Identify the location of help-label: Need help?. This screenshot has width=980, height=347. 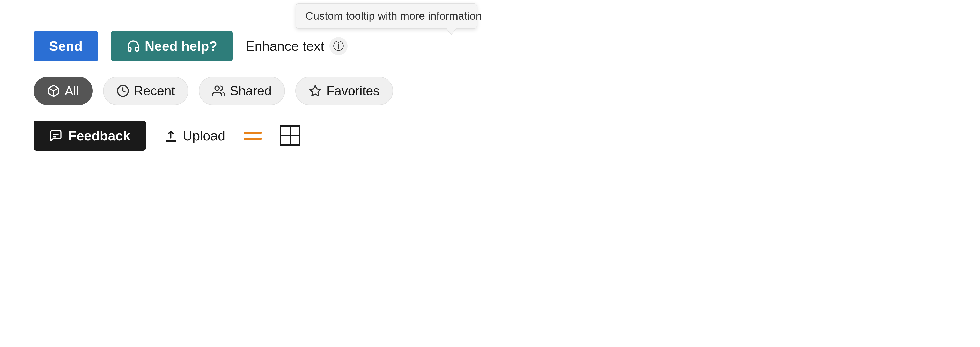
(181, 46).